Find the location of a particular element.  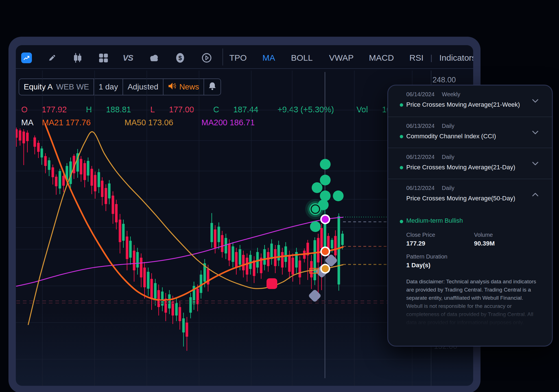

price-axis-label-top: 248.00 is located at coordinates (444, 80).